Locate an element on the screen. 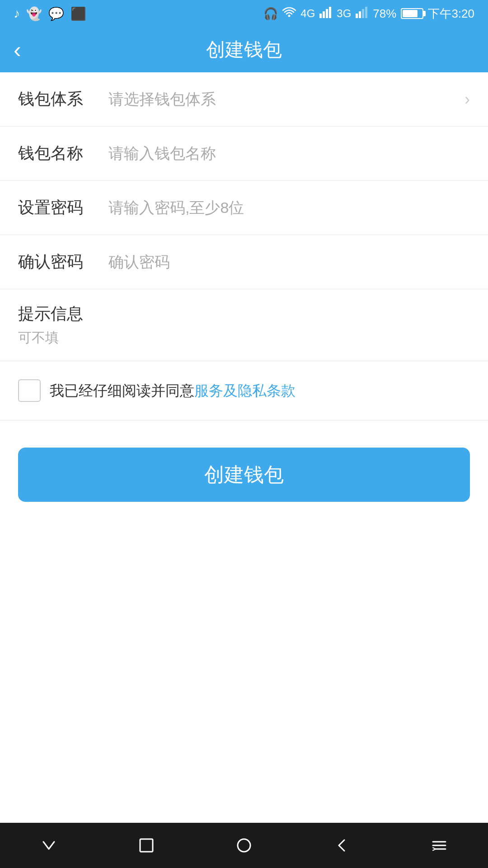  status-bar: ♪ 👻 💬 ⬛ 🎧 4G 3G is located at coordinates (244, 14).